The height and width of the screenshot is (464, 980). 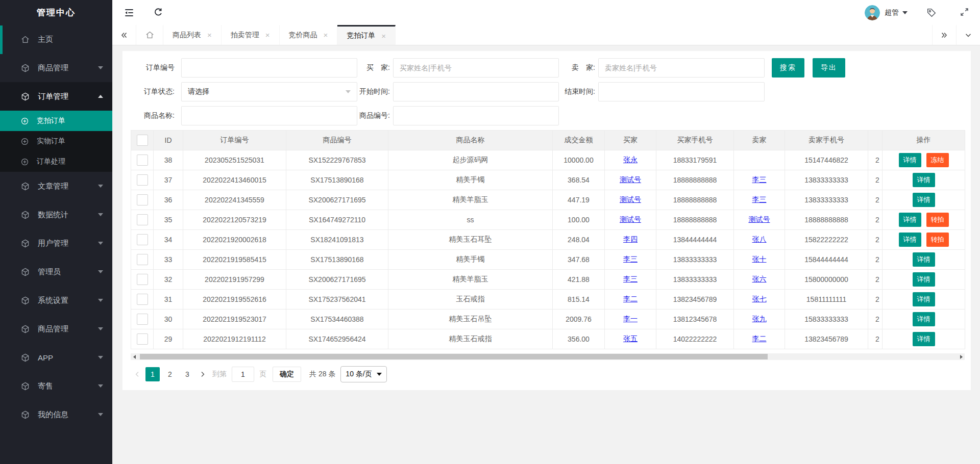 What do you see at coordinates (918, 12) in the screenshot?
I see `topbar-right: 超管` at bounding box center [918, 12].